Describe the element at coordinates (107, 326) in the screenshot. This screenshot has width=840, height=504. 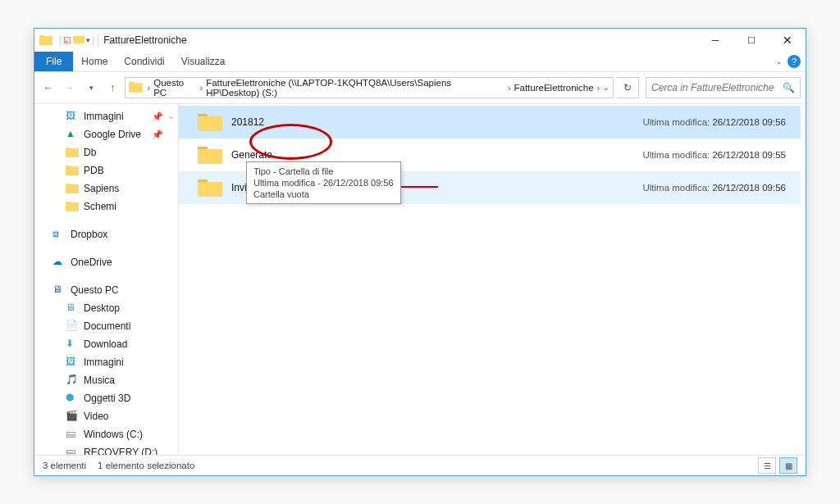
I see `tree-item-documenti: 📄Documenti` at that location.